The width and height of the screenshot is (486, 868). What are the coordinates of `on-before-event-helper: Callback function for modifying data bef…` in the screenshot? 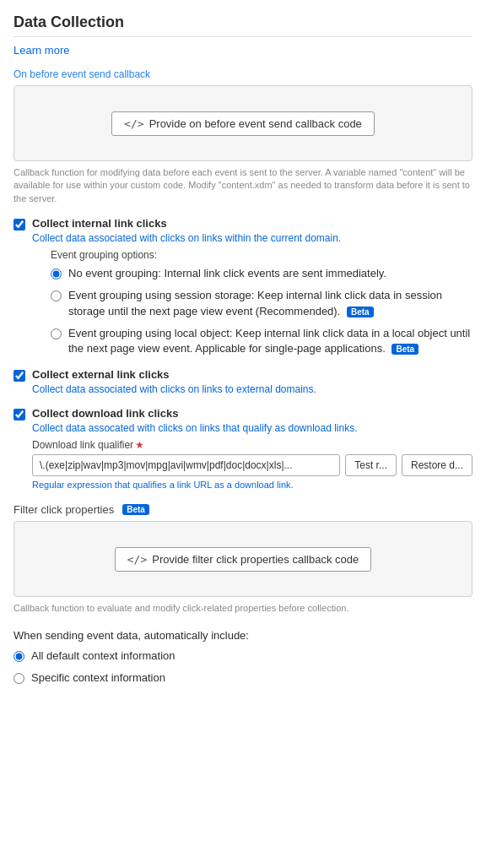 It's located at (243, 186).